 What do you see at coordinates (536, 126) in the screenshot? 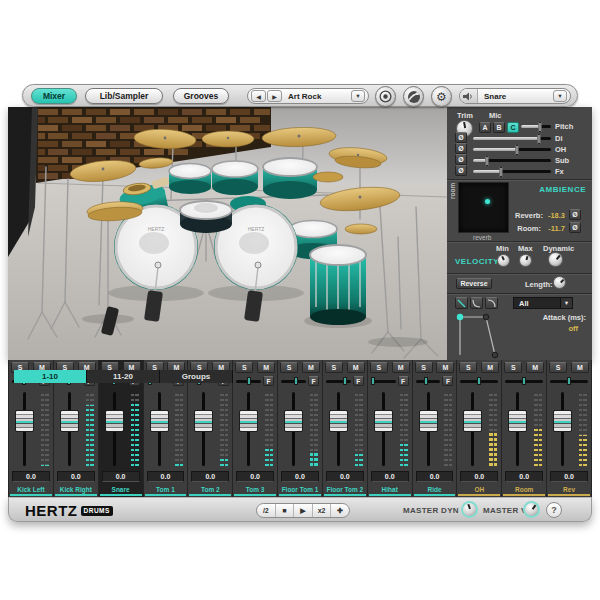
I see `pitch-slider` at bounding box center [536, 126].